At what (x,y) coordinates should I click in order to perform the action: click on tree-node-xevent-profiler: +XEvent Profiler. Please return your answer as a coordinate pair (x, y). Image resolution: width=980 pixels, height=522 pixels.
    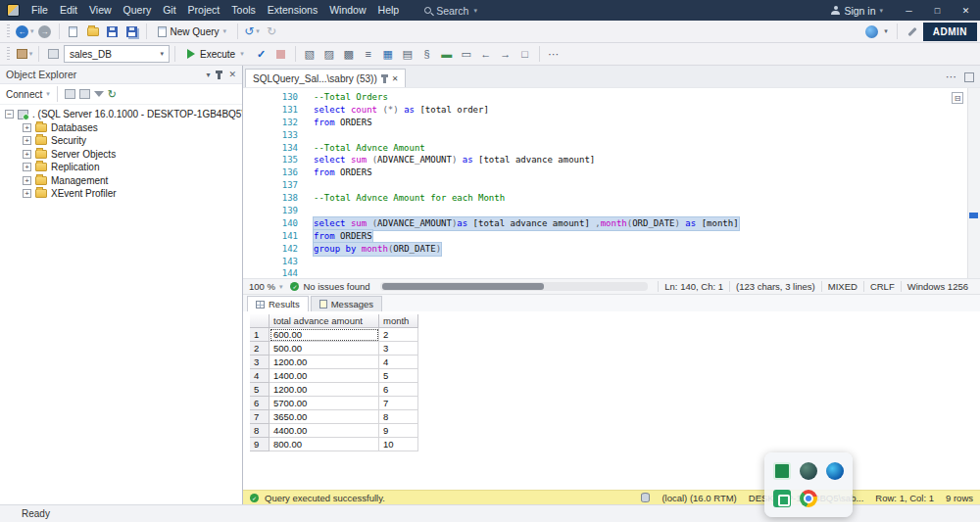
    Looking at the image, I should click on (122, 194).